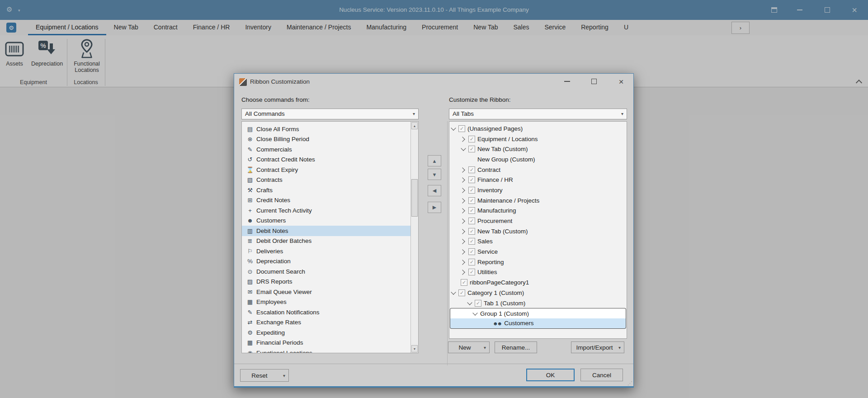 Image resolution: width=868 pixels, height=398 pixels. Describe the element at coordinates (326, 323) in the screenshot. I see `command-item-exchange-rates: ⇄Exchange Rates` at that location.